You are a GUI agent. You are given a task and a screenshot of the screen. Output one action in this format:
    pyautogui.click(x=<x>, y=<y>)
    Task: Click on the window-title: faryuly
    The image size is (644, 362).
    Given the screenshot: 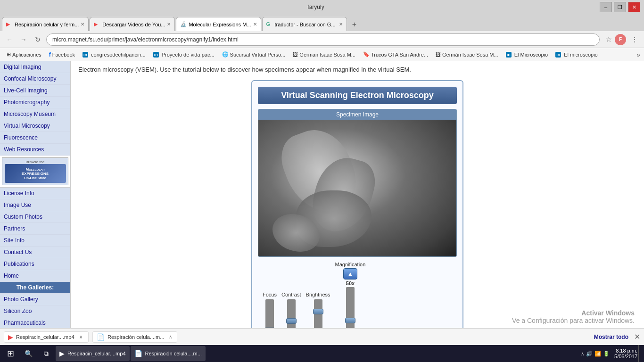 What is the action you would take?
    pyautogui.click(x=316, y=7)
    